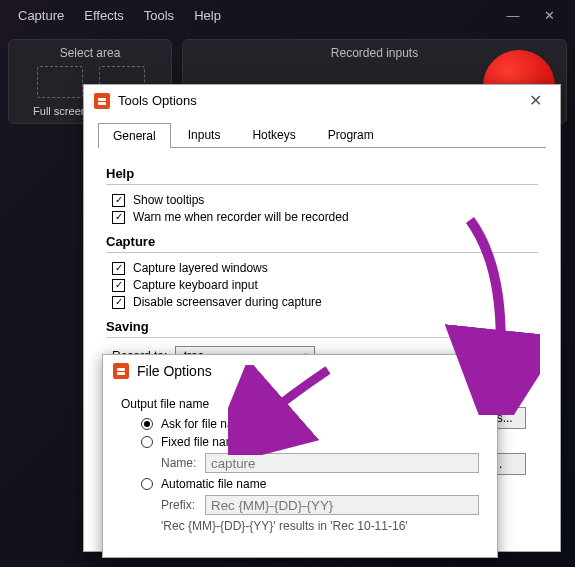 Image resolution: width=575 pixels, height=567 pixels. Describe the element at coordinates (241, 217) in the screenshot. I see `label-warn-recorded: Warn me when recorder will be recorded` at that location.